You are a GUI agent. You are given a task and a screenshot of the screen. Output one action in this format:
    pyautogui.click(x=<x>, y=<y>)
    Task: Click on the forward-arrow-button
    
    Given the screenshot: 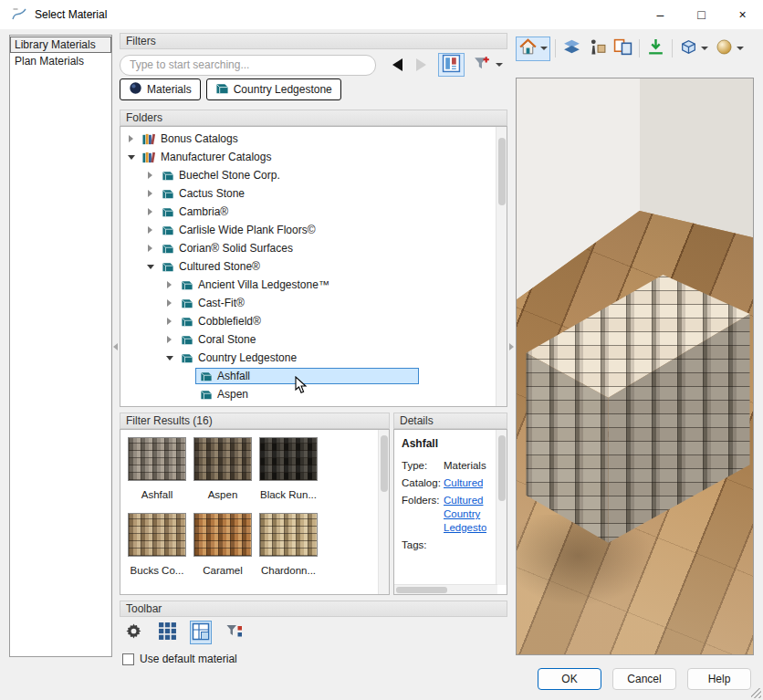 What is the action you would take?
    pyautogui.click(x=421, y=65)
    